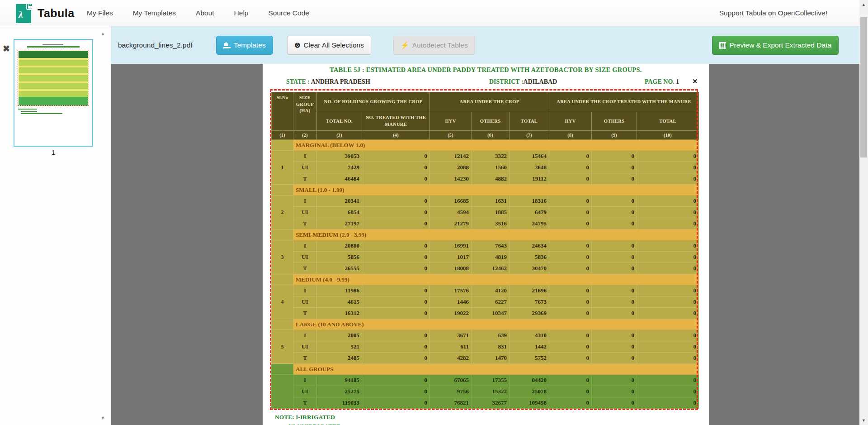  I want to click on spreadsheet-icon, so click(722, 45).